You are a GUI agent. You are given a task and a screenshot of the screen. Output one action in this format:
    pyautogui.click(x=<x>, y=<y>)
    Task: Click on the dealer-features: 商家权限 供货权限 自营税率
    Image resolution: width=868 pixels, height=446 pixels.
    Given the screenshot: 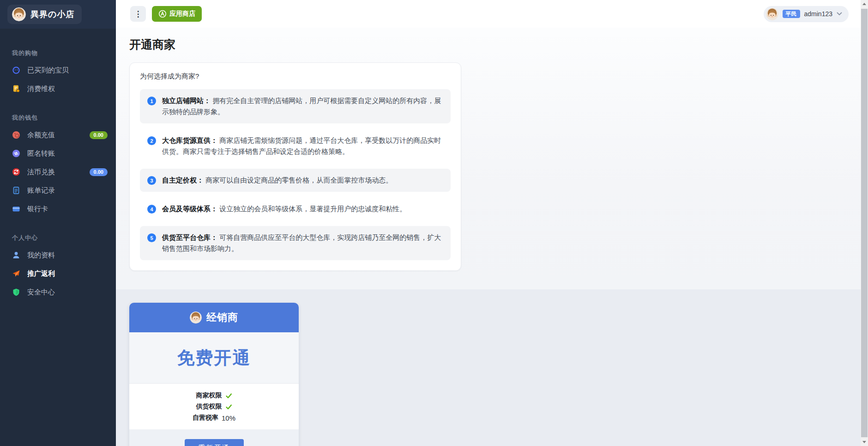 What is the action you would take?
    pyautogui.click(x=214, y=406)
    